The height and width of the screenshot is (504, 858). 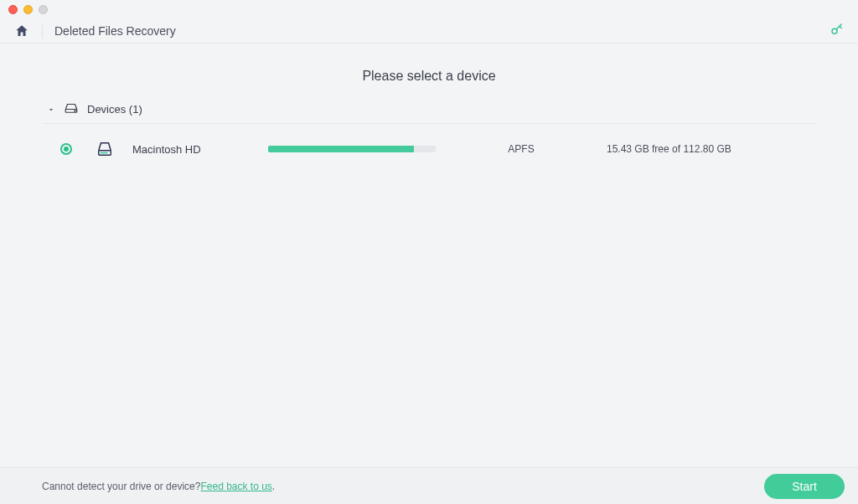 What do you see at coordinates (66, 149) in the screenshot?
I see `device-radio` at bounding box center [66, 149].